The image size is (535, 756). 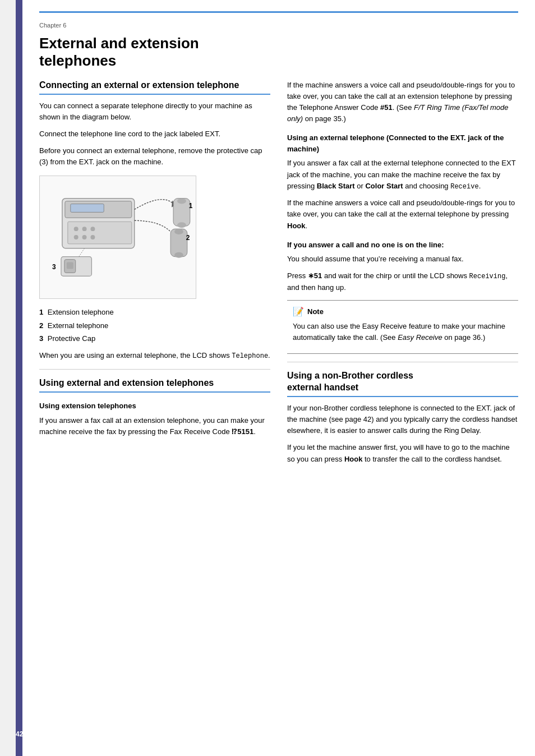 I want to click on ext-or: or, so click(x=360, y=186).